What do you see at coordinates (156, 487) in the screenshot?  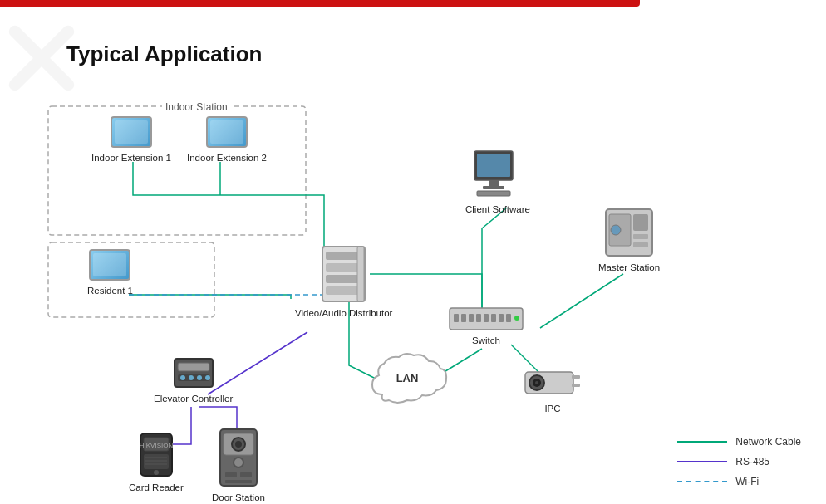 I see `card-reader-label: Card Reader` at bounding box center [156, 487].